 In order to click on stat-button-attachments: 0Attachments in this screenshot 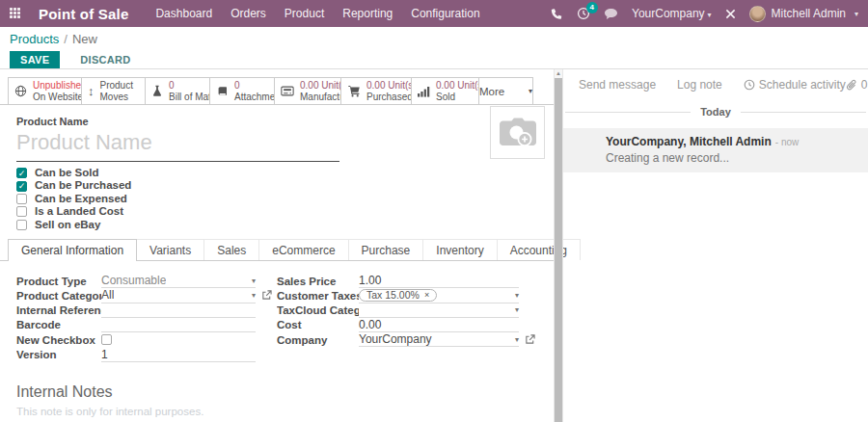, I will do `click(242, 91)`.